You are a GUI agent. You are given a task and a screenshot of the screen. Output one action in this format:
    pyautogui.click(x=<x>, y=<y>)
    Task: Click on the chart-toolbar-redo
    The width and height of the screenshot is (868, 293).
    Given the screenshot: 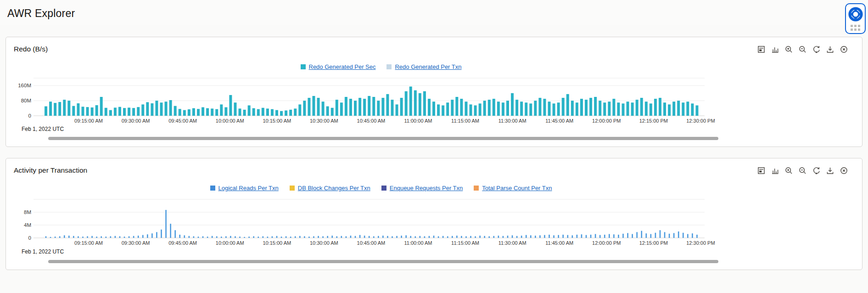 What is the action you would take?
    pyautogui.click(x=802, y=50)
    